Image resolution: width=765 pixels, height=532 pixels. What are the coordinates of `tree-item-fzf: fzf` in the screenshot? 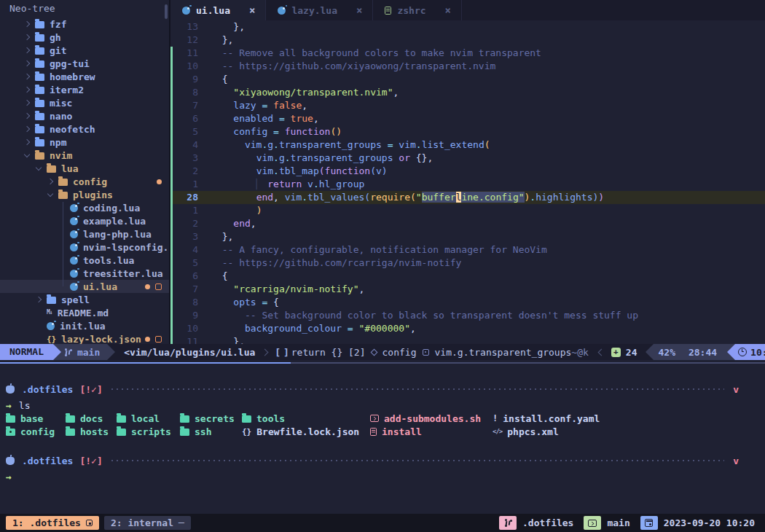 It's located at (85, 24).